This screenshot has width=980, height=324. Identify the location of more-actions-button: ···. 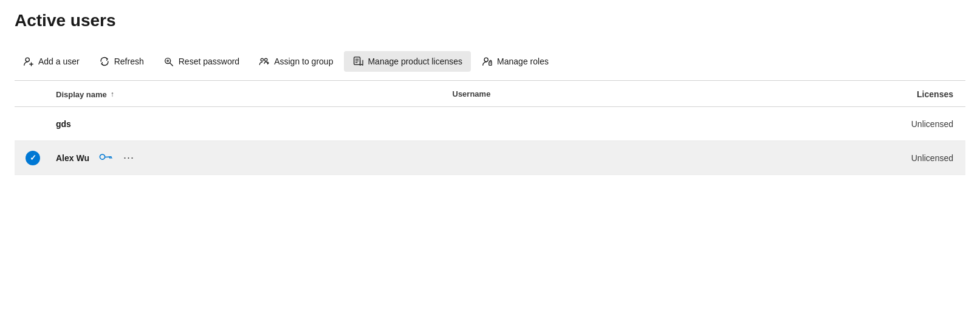
(129, 158).